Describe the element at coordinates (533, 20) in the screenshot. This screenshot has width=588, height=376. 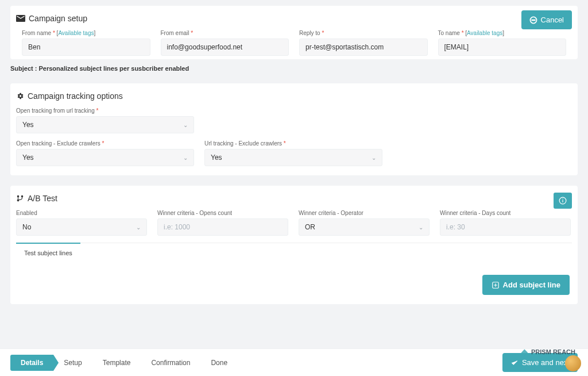
I see `cancel-icon` at that location.